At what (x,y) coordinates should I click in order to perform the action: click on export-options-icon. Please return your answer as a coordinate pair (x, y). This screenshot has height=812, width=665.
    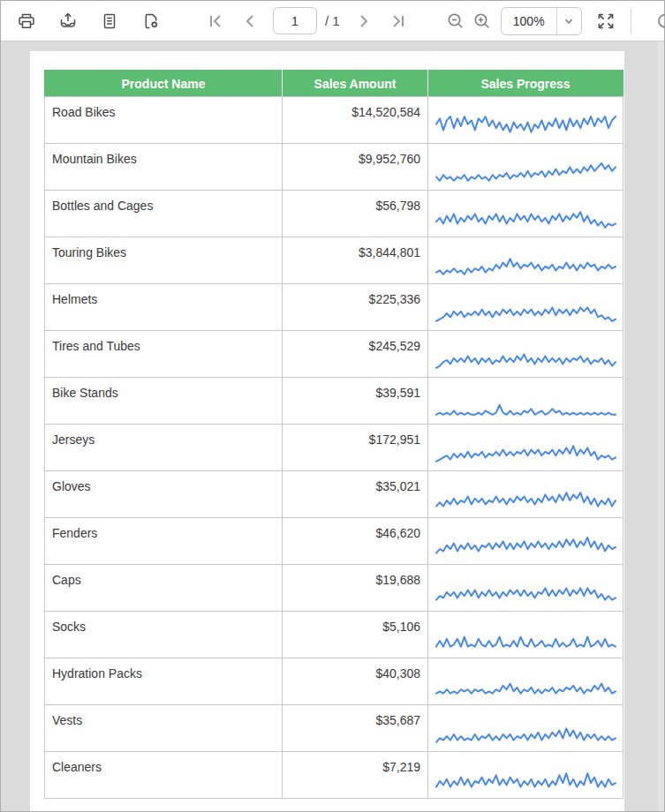
    Looking at the image, I should click on (151, 21).